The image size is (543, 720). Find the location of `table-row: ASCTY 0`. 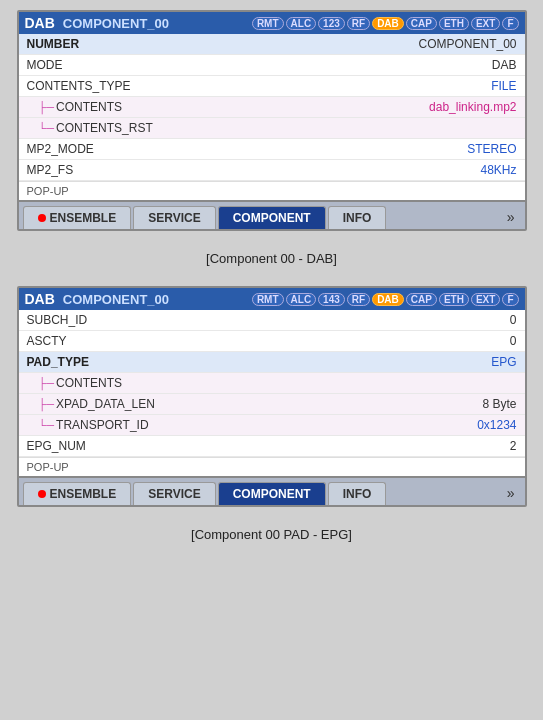

table-row: ASCTY 0 is located at coordinates (272, 342).